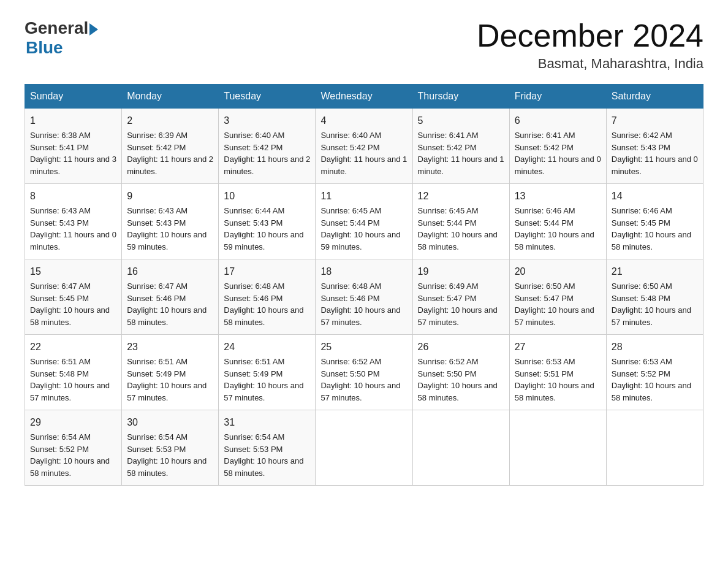 The image size is (728, 563). What do you see at coordinates (61, 38) in the screenshot?
I see `logo: General Blue` at bounding box center [61, 38].